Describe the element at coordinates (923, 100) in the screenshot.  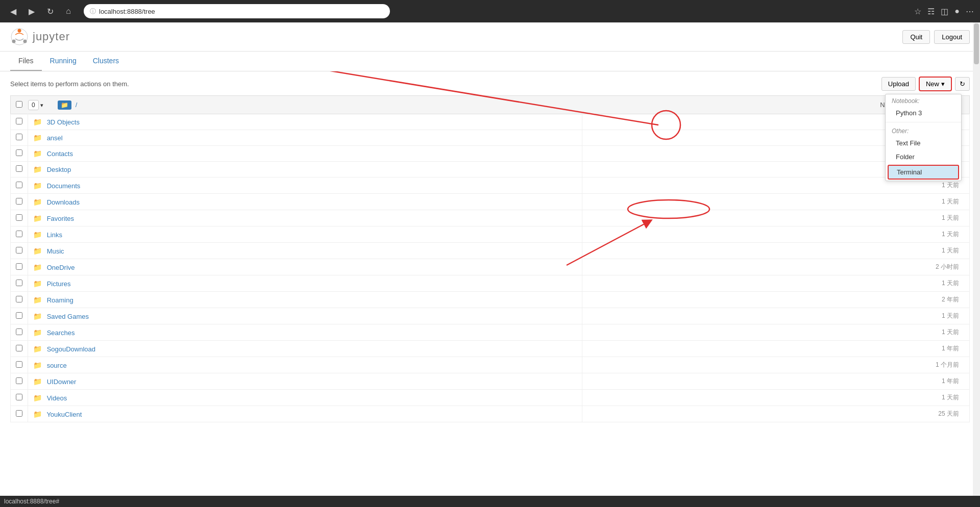
I see `notebook-section-label: Notebook:` at that location.